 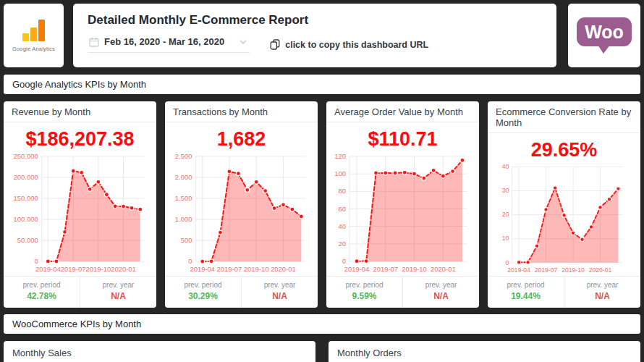 I want to click on kpi-footer: prev. period 9.59% prev. year N/A, so click(x=402, y=292).